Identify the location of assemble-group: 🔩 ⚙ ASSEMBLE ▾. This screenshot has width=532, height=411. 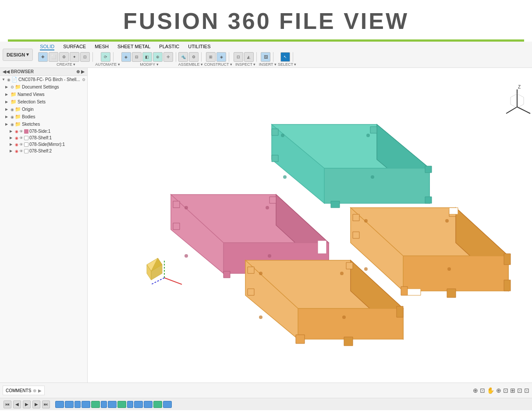
(191, 60).